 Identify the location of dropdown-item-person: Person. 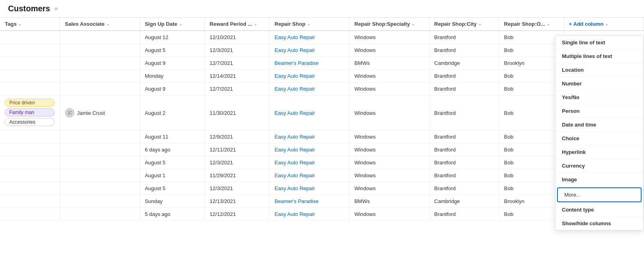
(599, 111).